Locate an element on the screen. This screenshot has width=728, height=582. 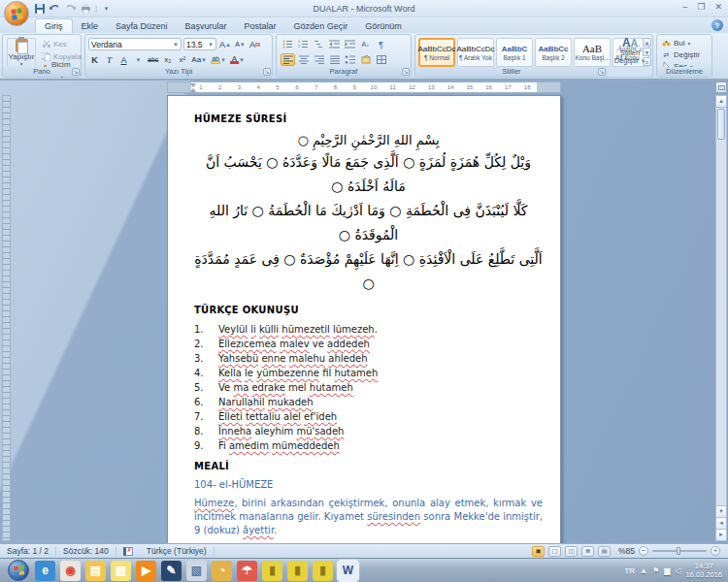
font-dialog-launcher: ↘ is located at coordinates (267, 72).